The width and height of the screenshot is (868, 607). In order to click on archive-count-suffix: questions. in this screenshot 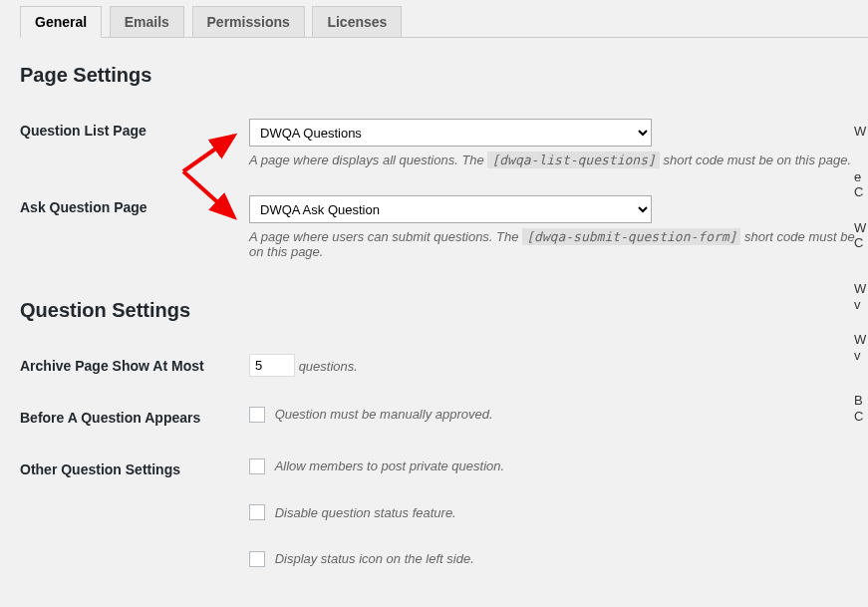, I will do `click(329, 367)`.